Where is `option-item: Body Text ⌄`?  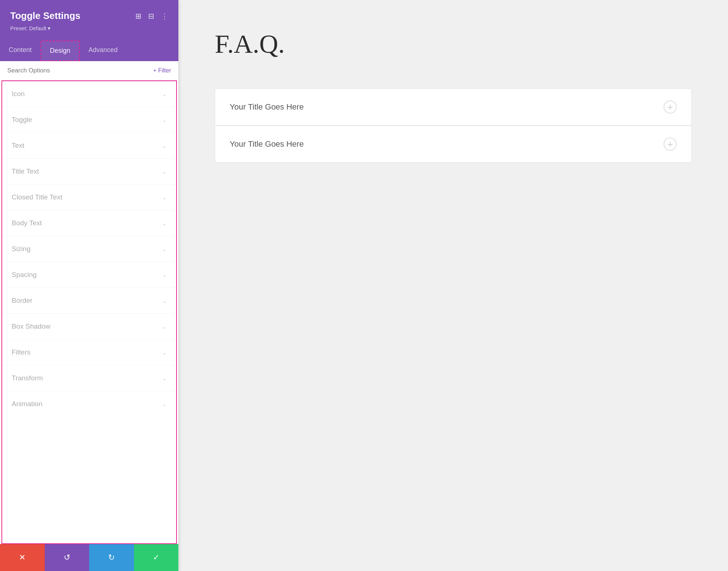
option-item: Body Text ⌄ is located at coordinates (89, 223).